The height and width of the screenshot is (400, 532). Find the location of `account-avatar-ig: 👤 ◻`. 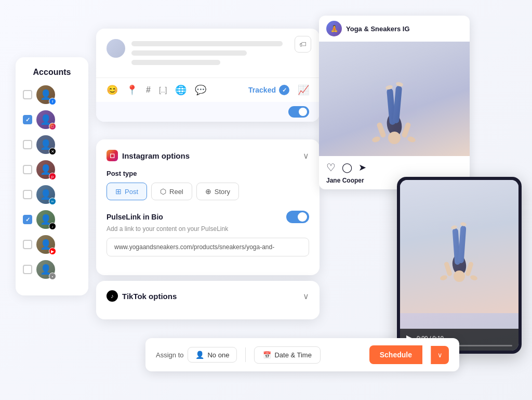

account-avatar-ig: 👤 ◻ is located at coordinates (46, 120).